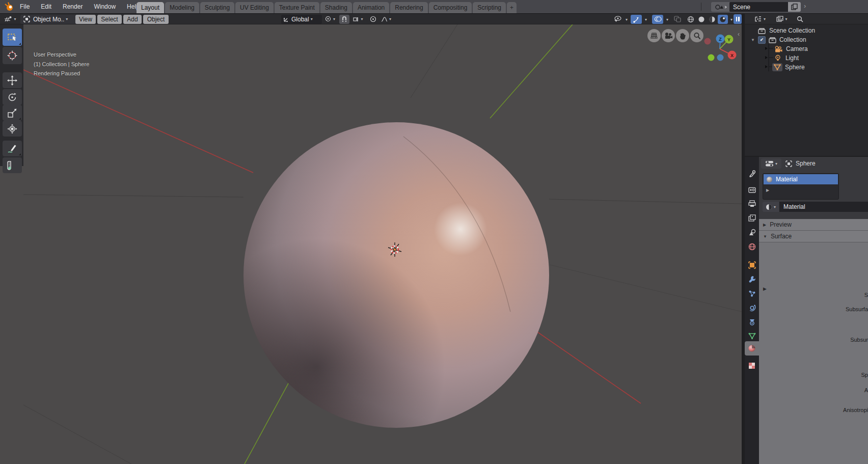 Image resolution: width=868 pixels, height=464 pixels. What do you see at coordinates (302, 19) in the screenshot?
I see `transform-orientation-dropdown: Global ▾` at bounding box center [302, 19].